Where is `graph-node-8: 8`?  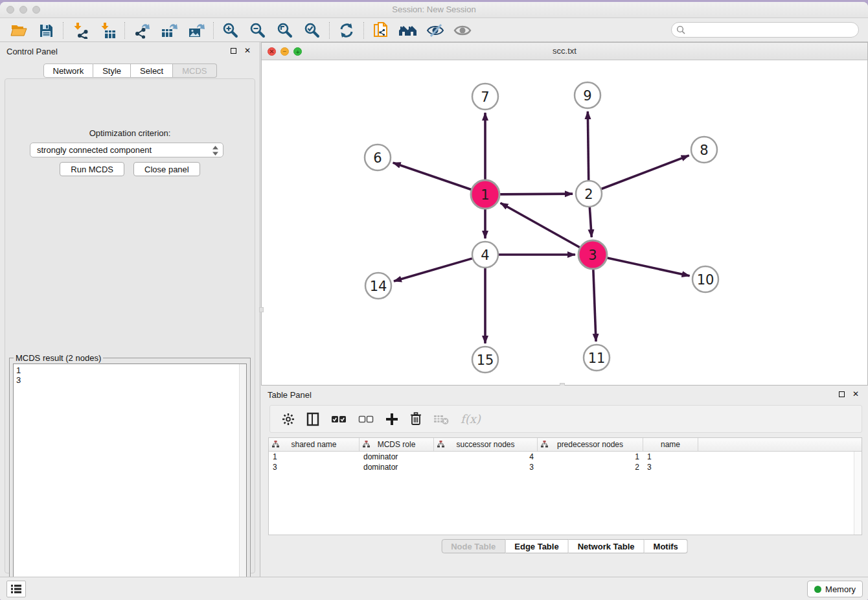
graph-node-8: 8 is located at coordinates (704, 150).